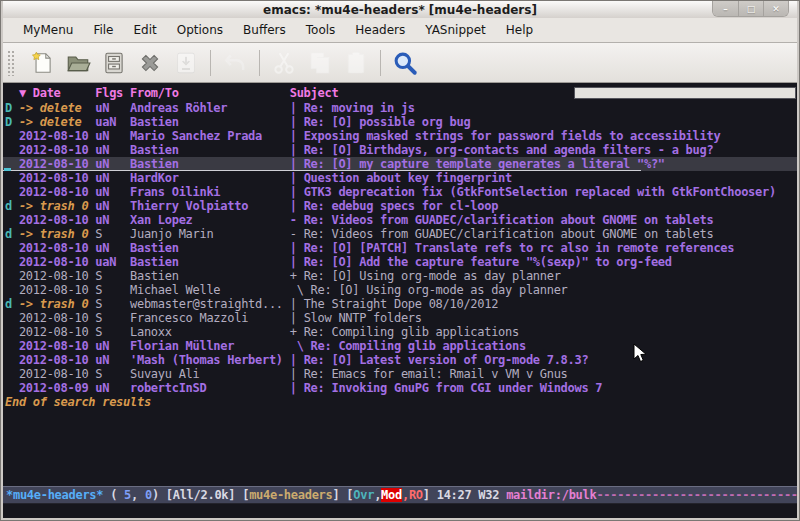 Image resolution: width=800 pixels, height=521 pixels. Describe the element at coordinates (290, 495) in the screenshot. I see `modeline-segment: mu4e-headers` at that location.